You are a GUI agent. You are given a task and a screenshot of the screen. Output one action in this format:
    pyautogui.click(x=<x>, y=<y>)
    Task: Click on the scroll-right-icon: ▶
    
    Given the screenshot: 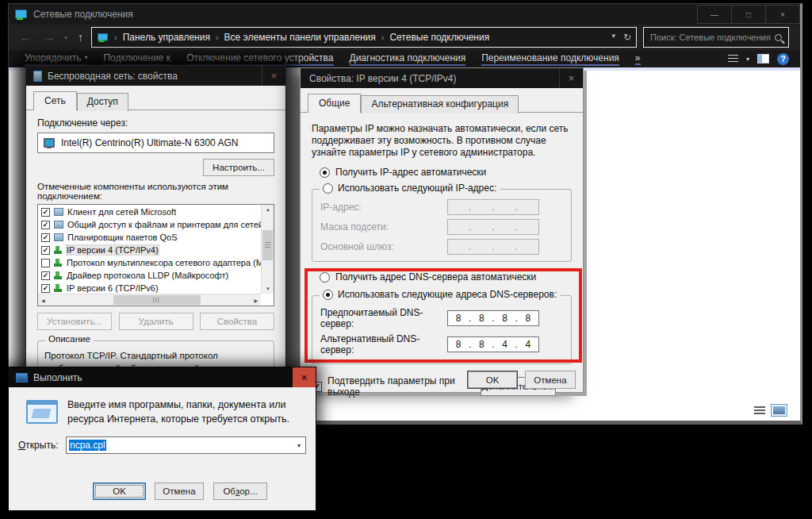 What is the action you would take?
    pyautogui.click(x=255, y=300)
    